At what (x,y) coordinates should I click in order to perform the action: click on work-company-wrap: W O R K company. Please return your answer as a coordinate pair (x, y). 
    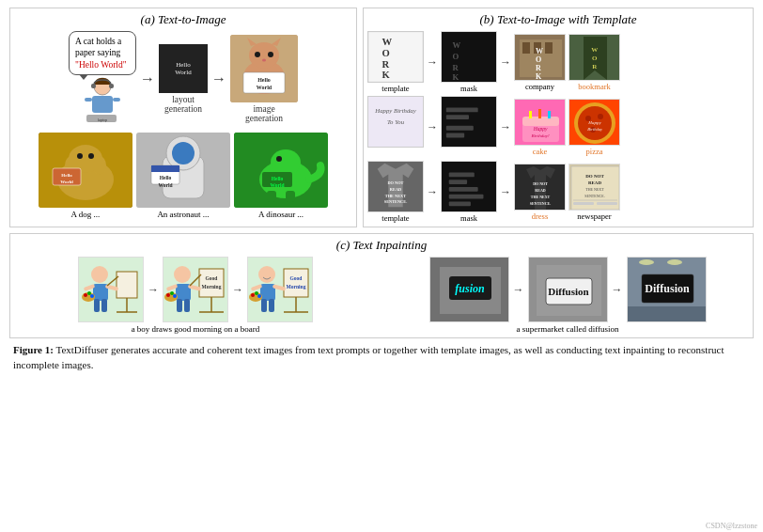
    Looking at the image, I should click on (539, 62).